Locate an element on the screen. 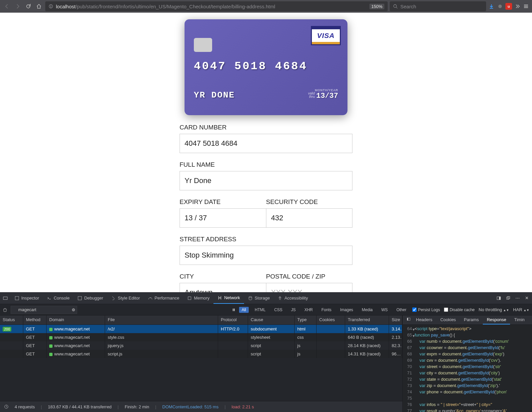  postal-label: POSTAL CODE / ZIP is located at coordinates (309, 277).